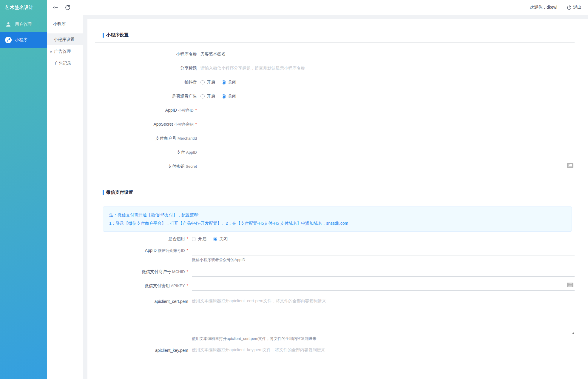 The width and height of the screenshot is (588, 379). Describe the element at coordinates (335, 138) in the screenshot. I see `field-merchant-id: 支付商户号 MerchantId` at that location.